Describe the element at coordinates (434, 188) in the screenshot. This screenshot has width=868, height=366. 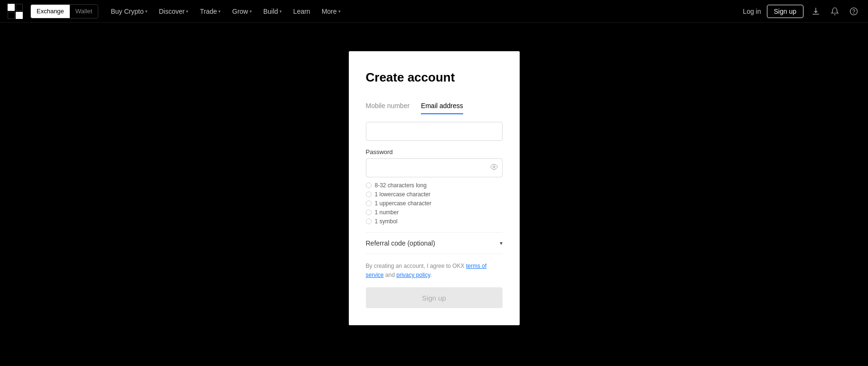
I see `create-account-card: Create account Mobile number Email addre…` at that location.